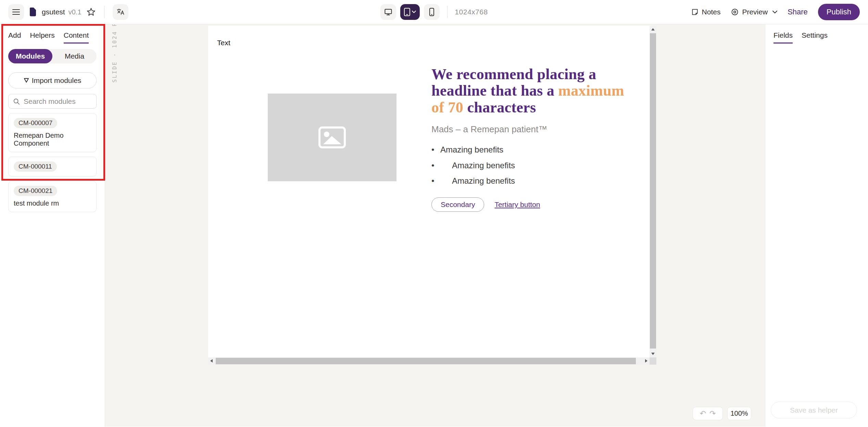 Image resolution: width=868 pixels, height=427 pixels. Describe the element at coordinates (798, 12) in the screenshot. I see `share-button: Share` at that location.